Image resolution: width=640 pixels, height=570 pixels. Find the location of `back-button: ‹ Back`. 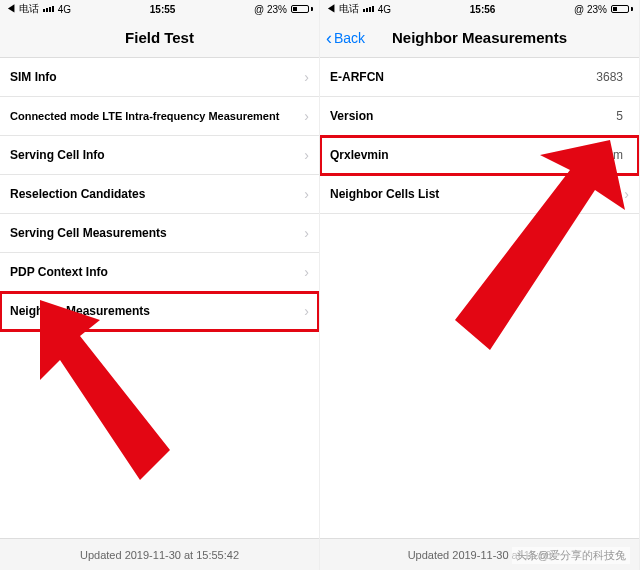

back-button: ‹ Back is located at coordinates (346, 38).